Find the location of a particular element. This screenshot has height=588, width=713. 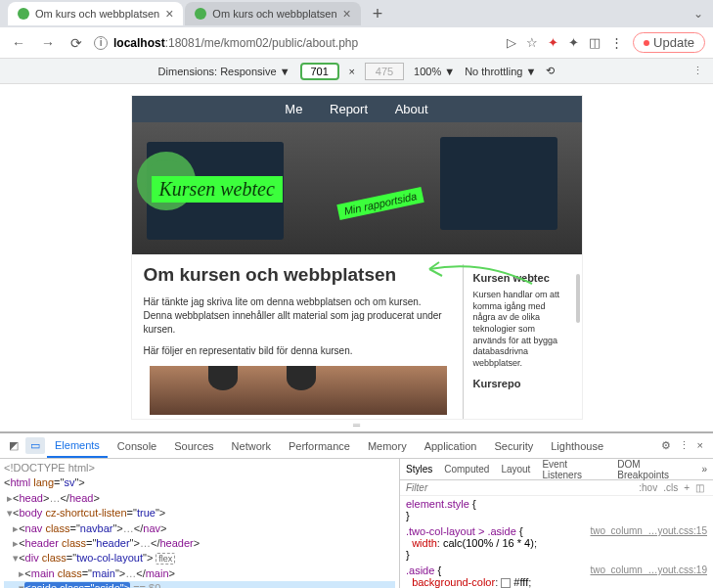

throttle-select: No throttling ▼ is located at coordinates (501, 71).